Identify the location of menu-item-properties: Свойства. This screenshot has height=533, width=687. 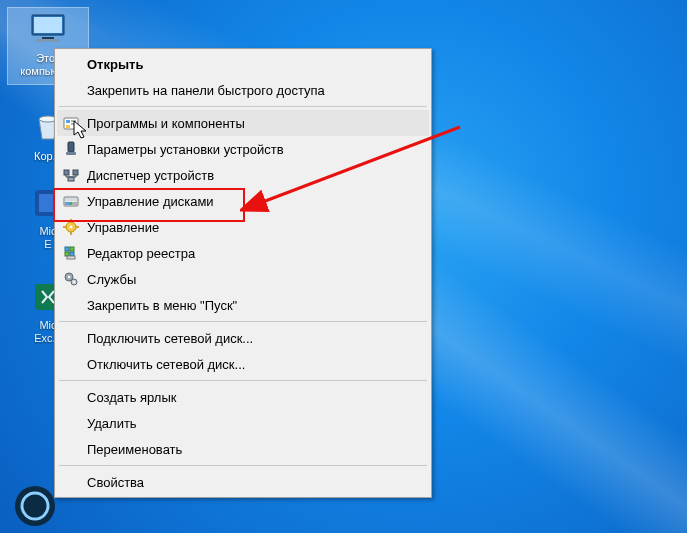
(243, 482).